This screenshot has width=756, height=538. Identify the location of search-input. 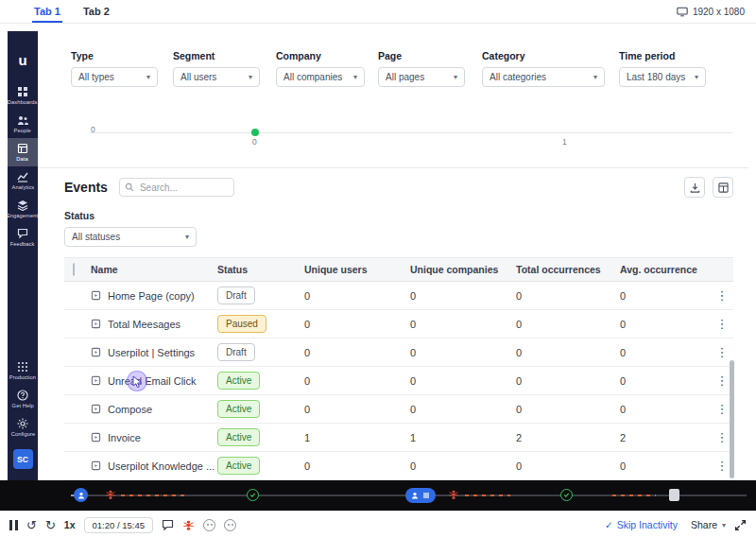
(177, 187).